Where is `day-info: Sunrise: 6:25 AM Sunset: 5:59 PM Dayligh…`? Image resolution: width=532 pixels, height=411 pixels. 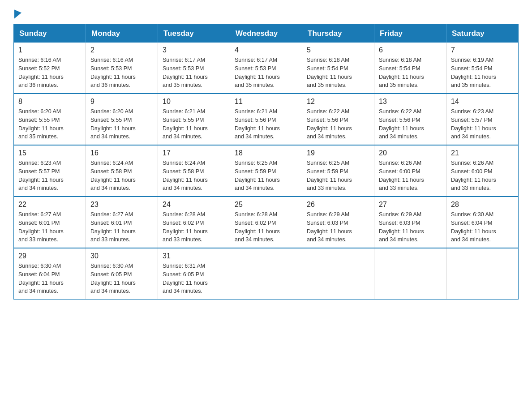 day-info: Sunrise: 6:25 AM Sunset: 5:59 PM Dayligh… is located at coordinates (338, 176).